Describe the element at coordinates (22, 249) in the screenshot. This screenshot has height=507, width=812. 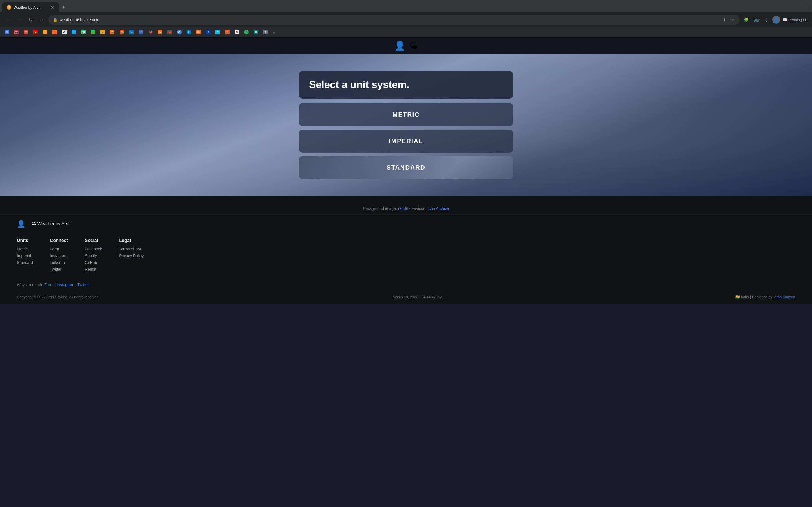
I see `metric-link: Metric` at that location.